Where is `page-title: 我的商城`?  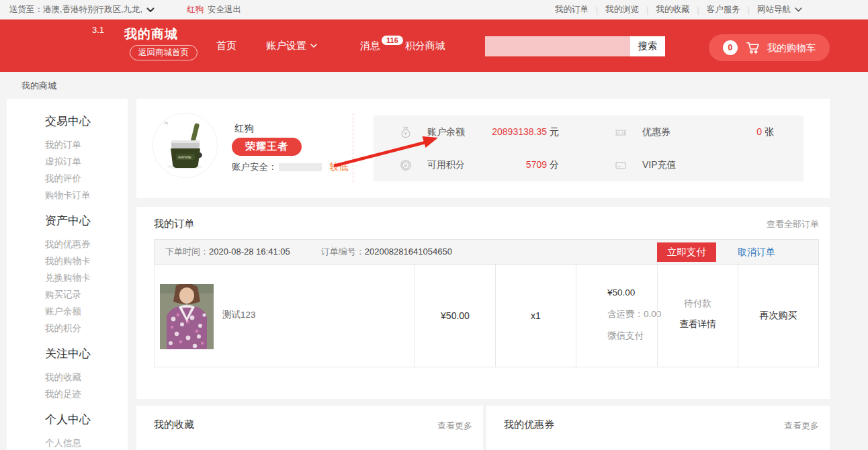 page-title: 我的商城 is located at coordinates (151, 34).